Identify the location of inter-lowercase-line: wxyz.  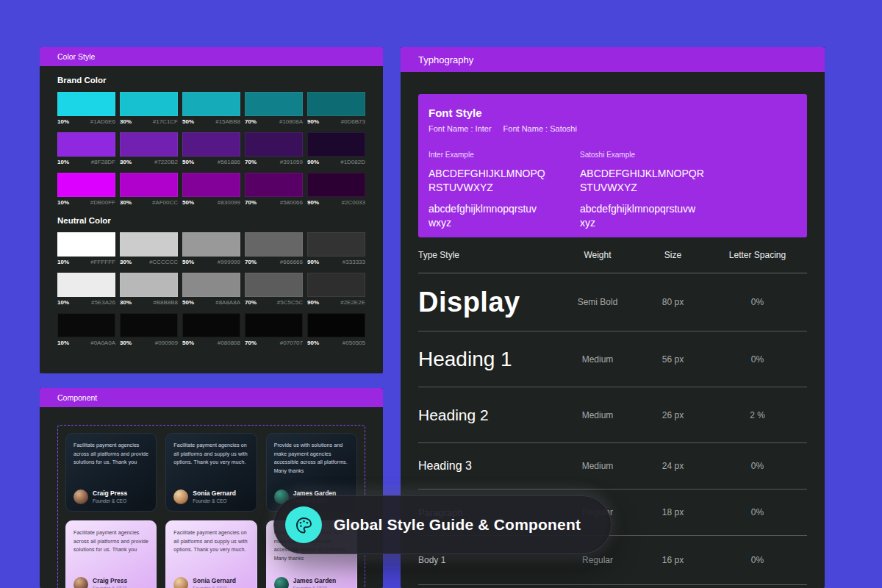
(504, 223).